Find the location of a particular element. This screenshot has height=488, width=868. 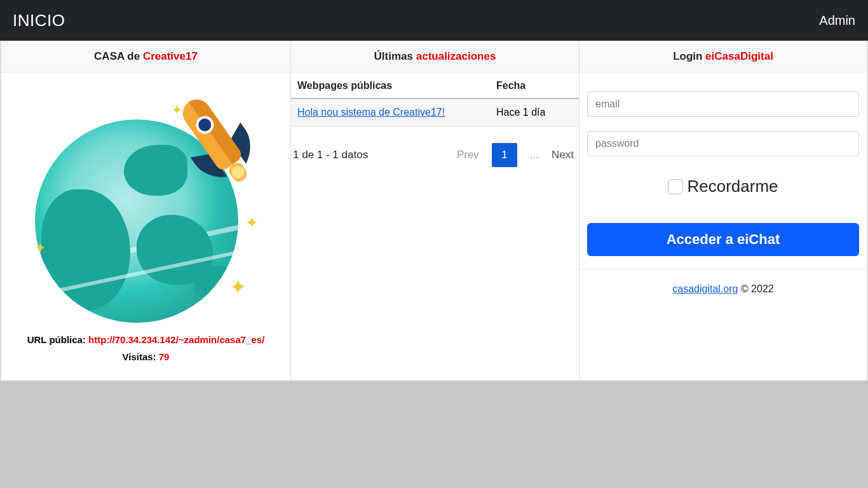

login-form: Recordarme Acceder a eiChat is located at coordinates (723, 171).